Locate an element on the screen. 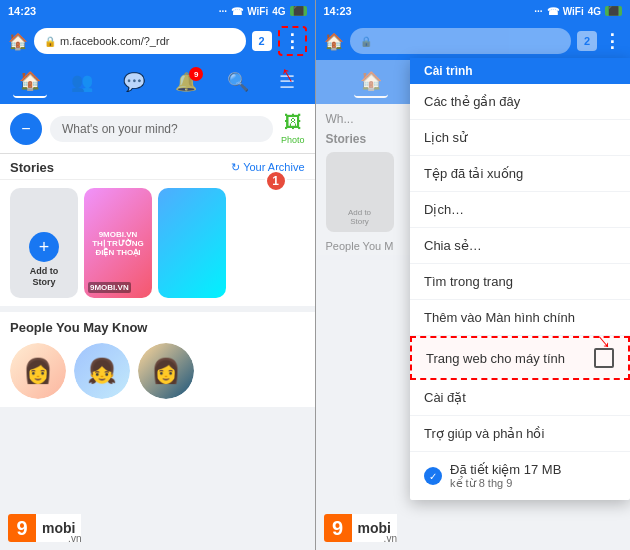  notification-badge-left: 9 is located at coordinates (196, 74).